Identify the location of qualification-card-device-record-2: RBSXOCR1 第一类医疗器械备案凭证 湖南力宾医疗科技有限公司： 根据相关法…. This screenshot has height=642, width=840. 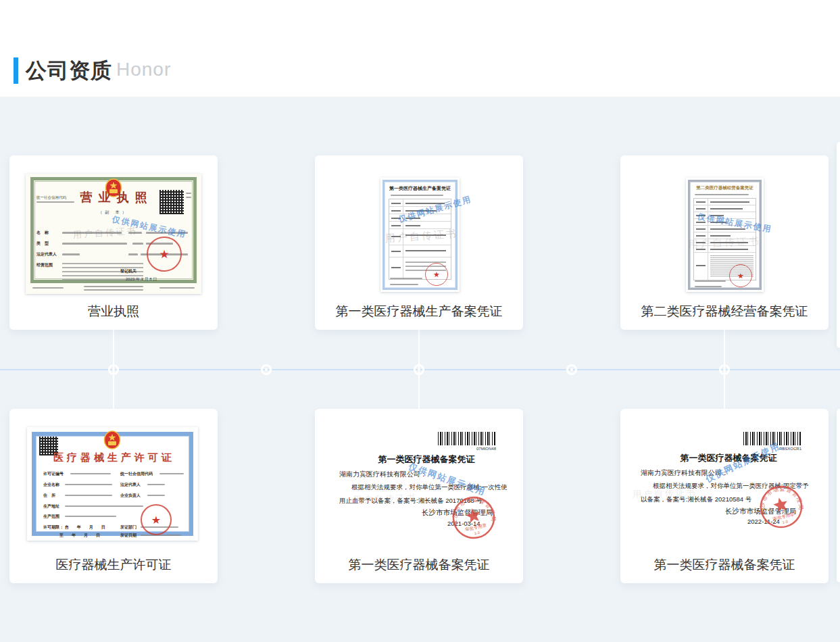
(724, 496).